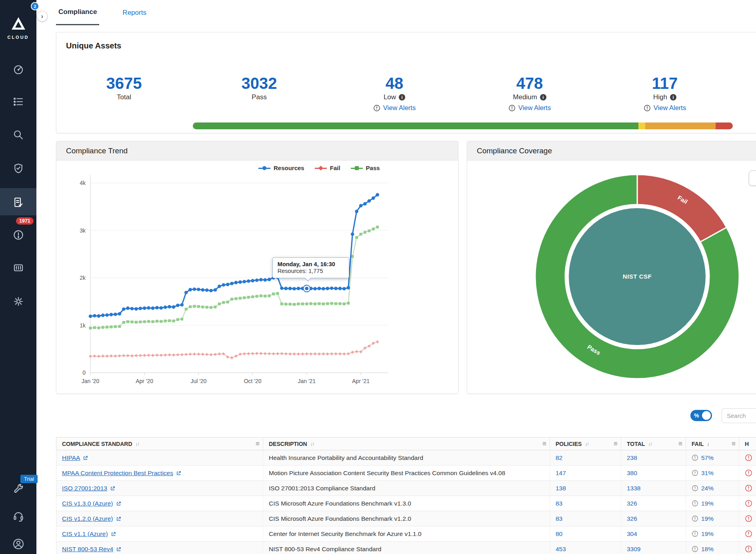  I want to click on standard-link: MPAA Content Protection Best Practices, so click(118, 473).